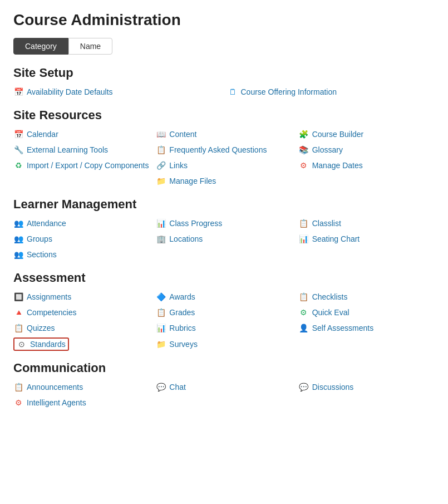  What do you see at coordinates (224, 158) in the screenshot?
I see `site-resources-grid: 📅 Calendar 📖 Content 🧩 Course Builder 🔧 …` at bounding box center [224, 158].